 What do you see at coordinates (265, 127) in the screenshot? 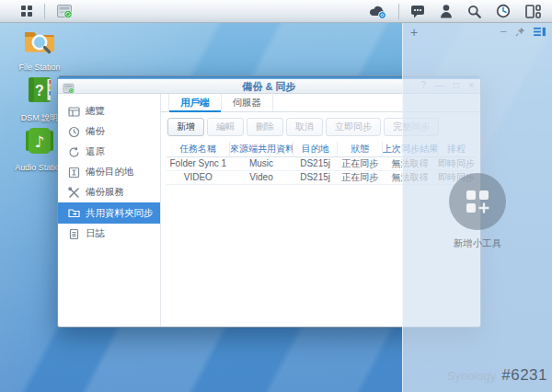
I see `delete-button: 刪除` at bounding box center [265, 127].